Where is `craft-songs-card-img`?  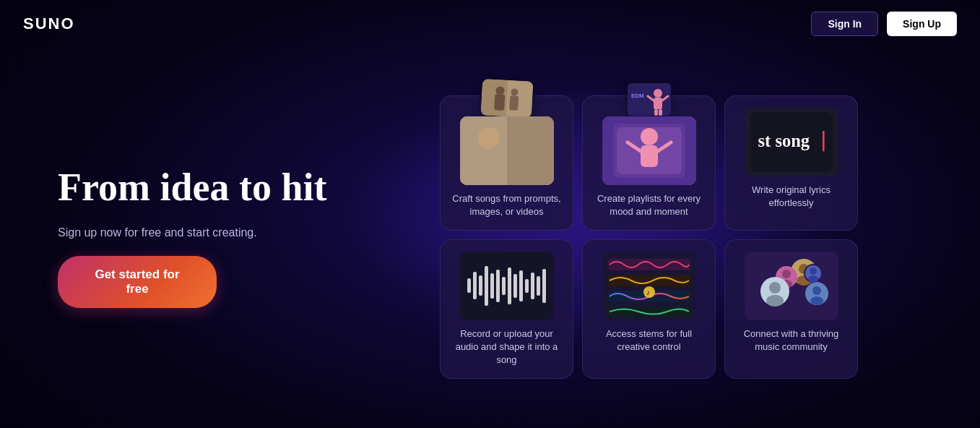 craft-songs-card-img is located at coordinates (507, 150).